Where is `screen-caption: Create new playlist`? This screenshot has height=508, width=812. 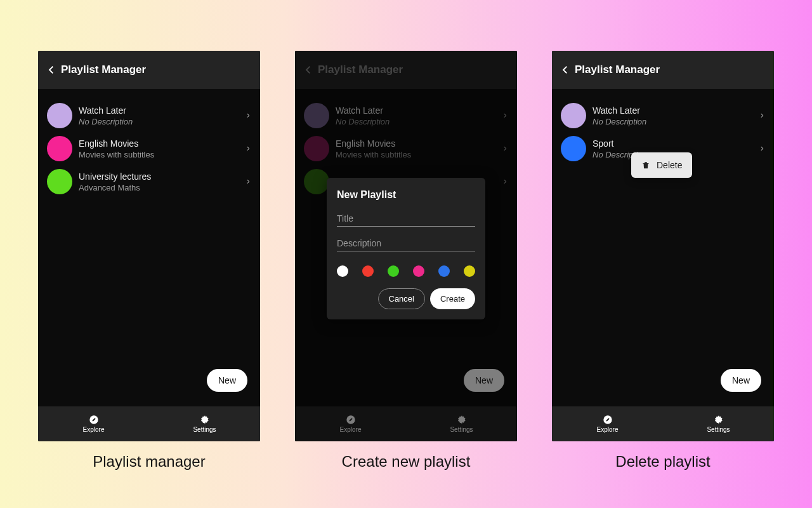
screen-caption: Create new playlist is located at coordinates (406, 462).